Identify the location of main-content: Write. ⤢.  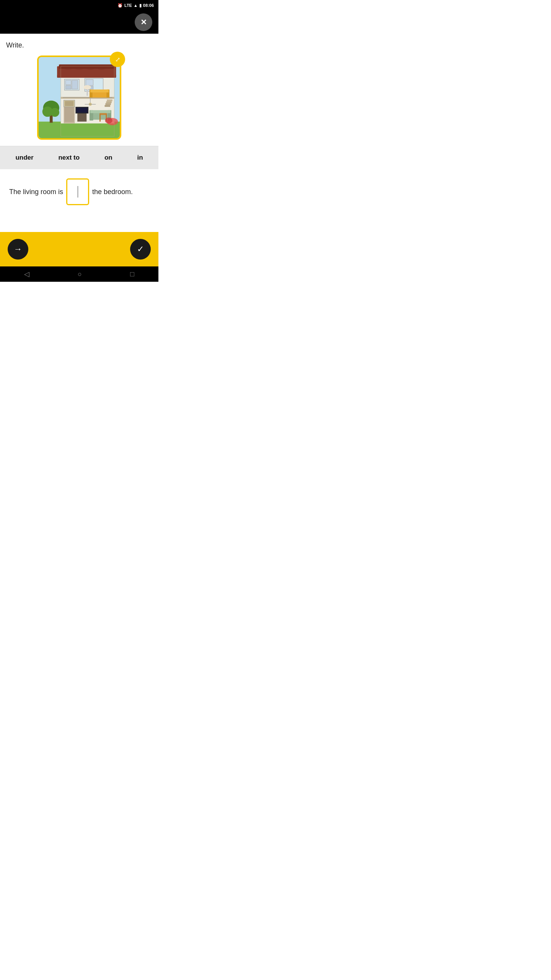
(79, 133).